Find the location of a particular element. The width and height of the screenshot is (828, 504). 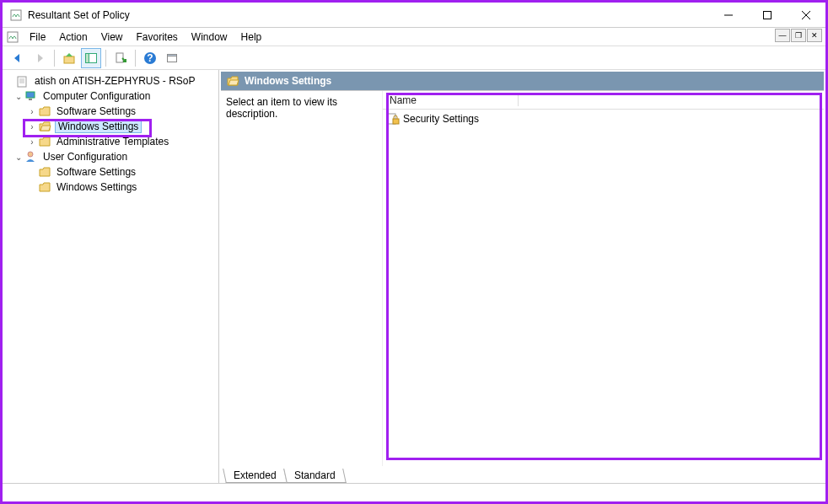

tree-uc-software-settings: Software Settings is located at coordinates (110, 172).